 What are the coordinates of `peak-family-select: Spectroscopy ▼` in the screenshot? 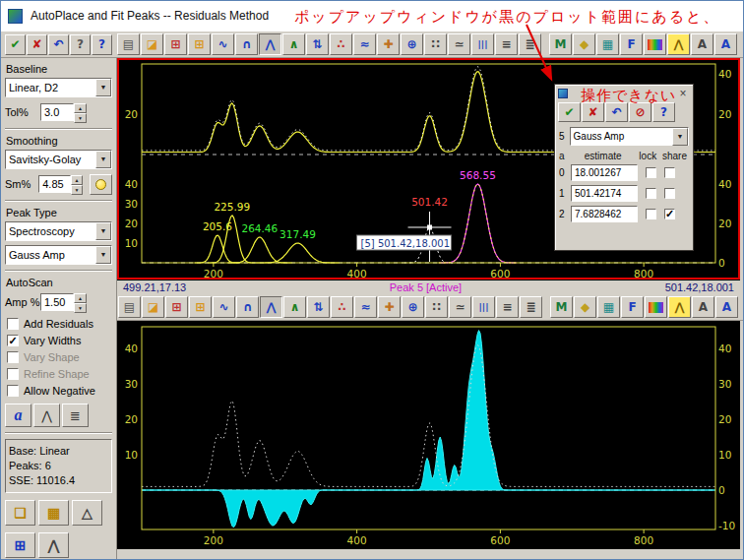 It's located at (59, 231).